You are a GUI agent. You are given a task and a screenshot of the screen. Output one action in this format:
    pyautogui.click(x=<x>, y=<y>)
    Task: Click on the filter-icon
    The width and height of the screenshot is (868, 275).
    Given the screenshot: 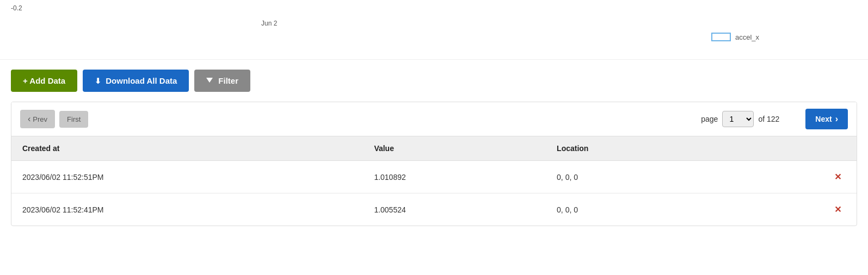 What is the action you would take?
    pyautogui.click(x=210, y=80)
    